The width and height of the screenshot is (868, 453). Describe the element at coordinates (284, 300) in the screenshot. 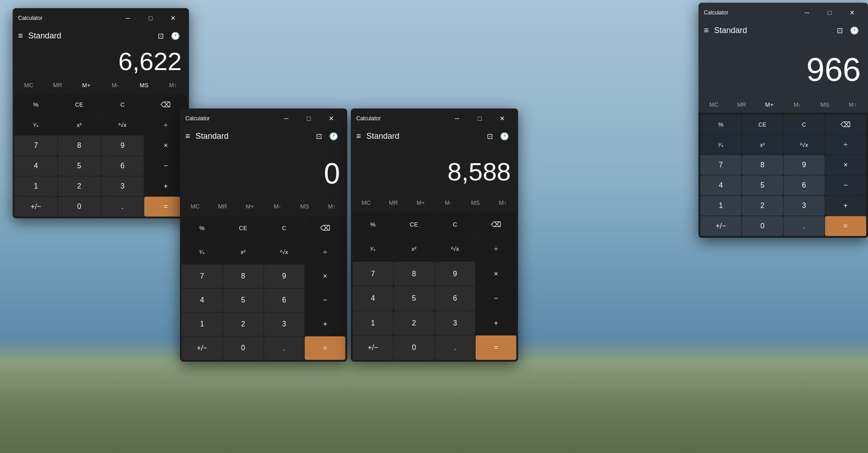

I see `6-btn-2: 6` at that location.